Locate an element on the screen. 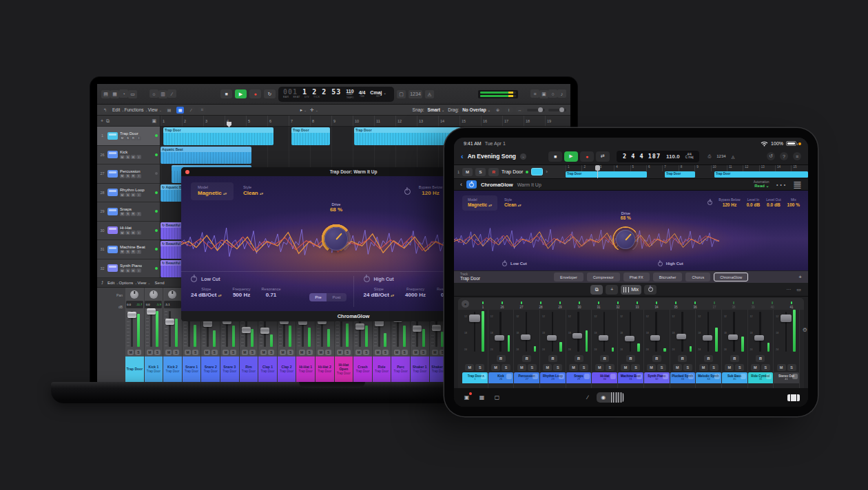 Image resolution: width=868 pixels, height=490 pixels. level-readout: 0.0-5.9 is located at coordinates (153, 304).